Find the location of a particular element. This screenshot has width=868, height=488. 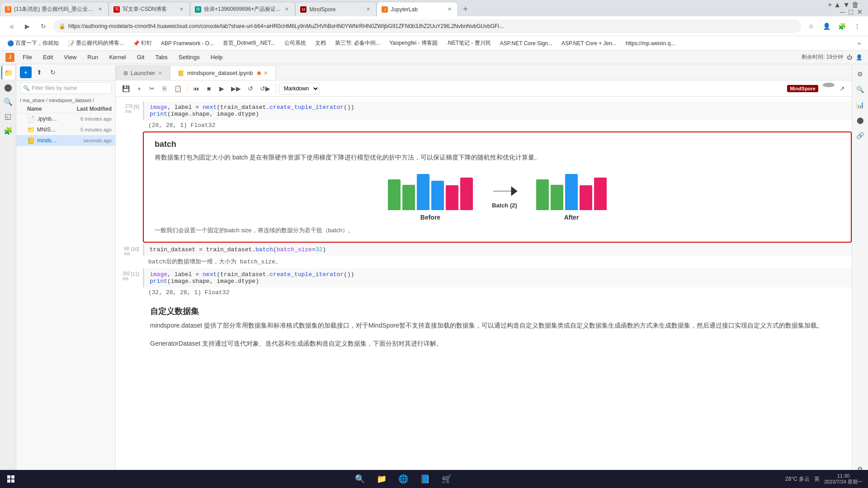

right-panel-icon-3: 📊 is located at coordinates (860, 105).